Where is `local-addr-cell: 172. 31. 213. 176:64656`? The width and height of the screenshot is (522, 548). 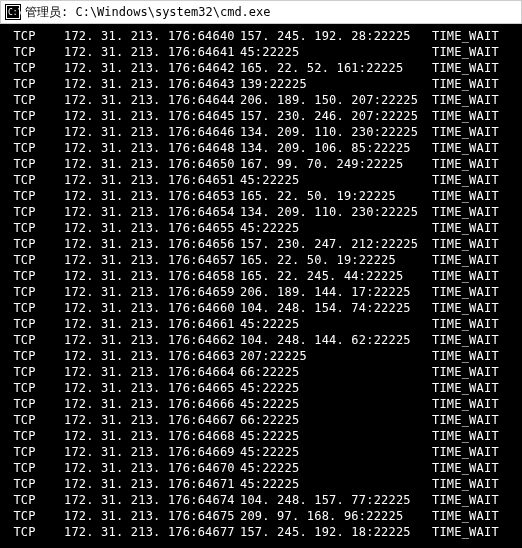
local-addr-cell: 172. 31. 213. 176:64656 is located at coordinates (152, 244).